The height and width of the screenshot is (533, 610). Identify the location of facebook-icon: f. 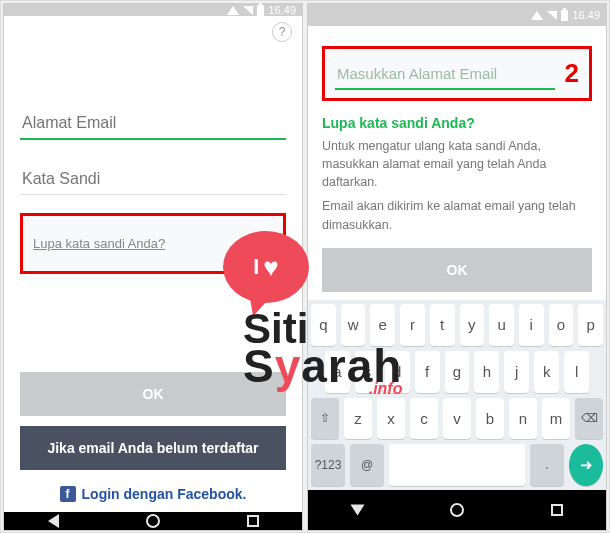
(68, 494).